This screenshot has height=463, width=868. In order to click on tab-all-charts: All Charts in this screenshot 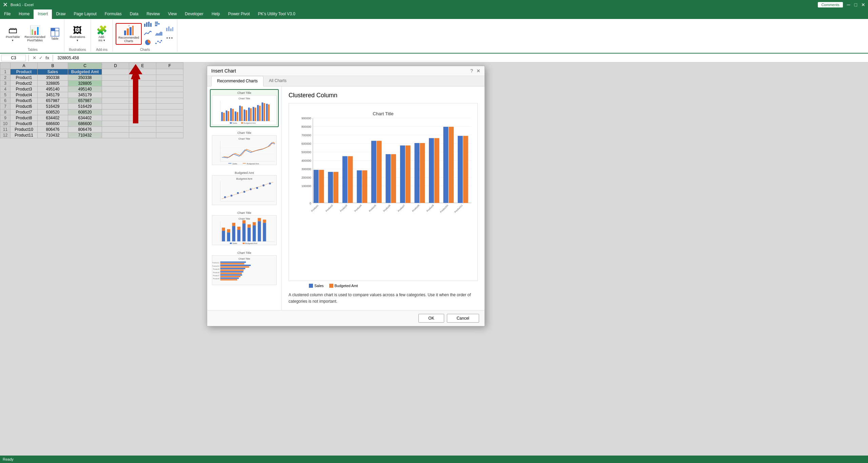, I will do `click(278, 81)`.